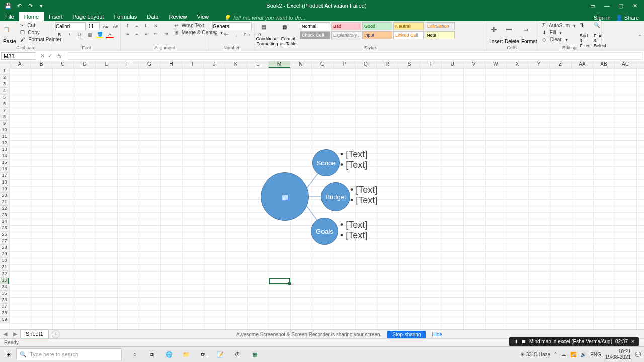 The image size is (644, 362). I want to click on taskbar-clock: 10:2119-08-2021, so click(618, 354).